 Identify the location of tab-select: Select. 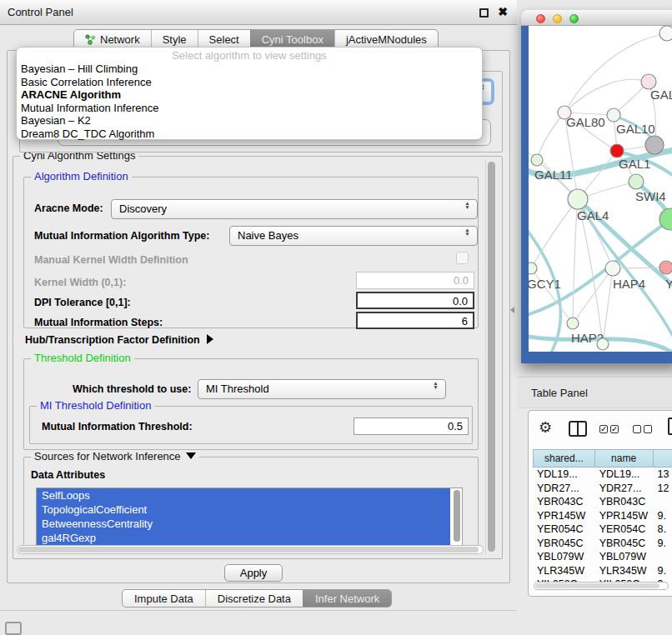
(223, 39).